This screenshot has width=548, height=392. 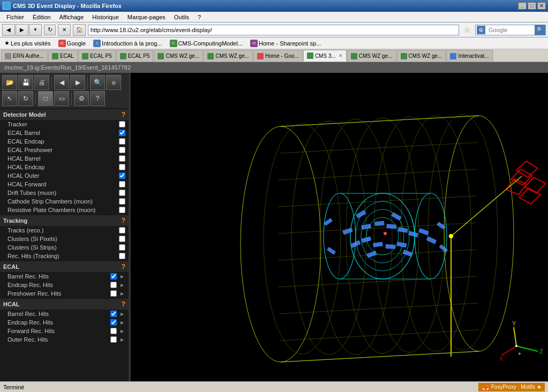 I want to click on back-dropdown: ▼, so click(x=35, y=30).